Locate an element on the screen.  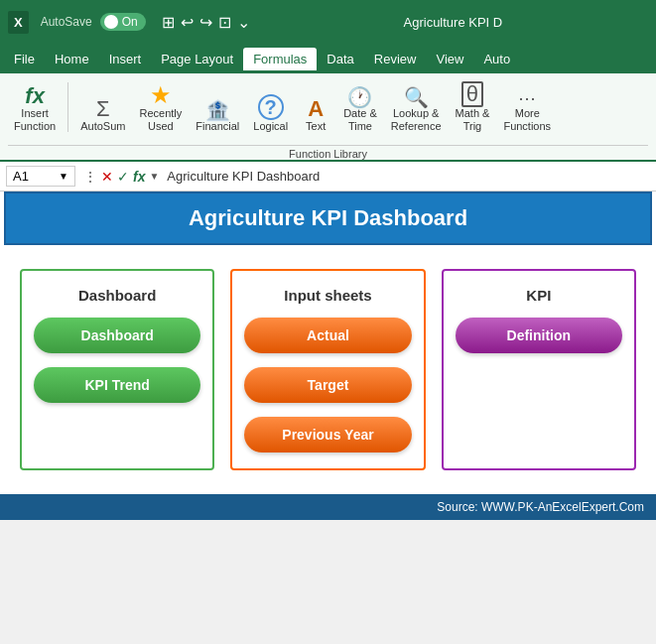
sigma-icon: Σ is located at coordinates (103, 109).